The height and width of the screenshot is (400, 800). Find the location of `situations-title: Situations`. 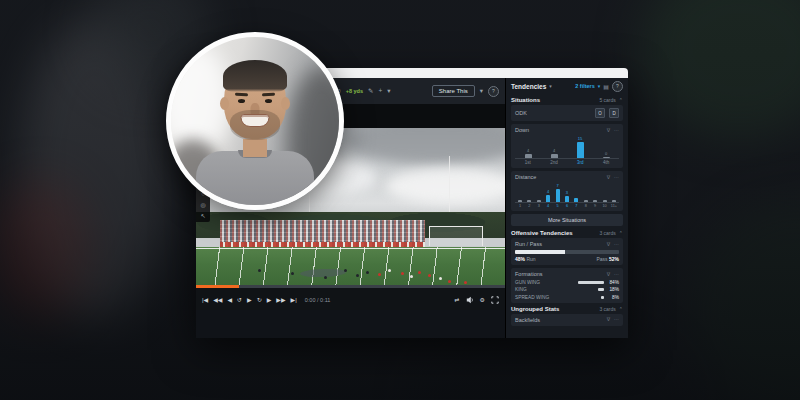

situations-title: Situations is located at coordinates (526, 100).